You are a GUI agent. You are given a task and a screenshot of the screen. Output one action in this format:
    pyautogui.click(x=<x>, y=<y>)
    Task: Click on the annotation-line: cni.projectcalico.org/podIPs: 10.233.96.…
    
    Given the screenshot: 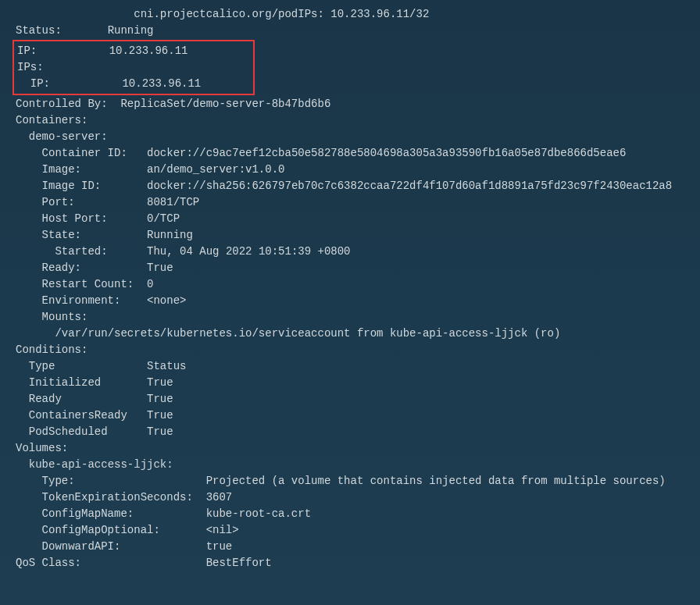 What is the action you would take?
    pyautogui.click(x=350, y=14)
    